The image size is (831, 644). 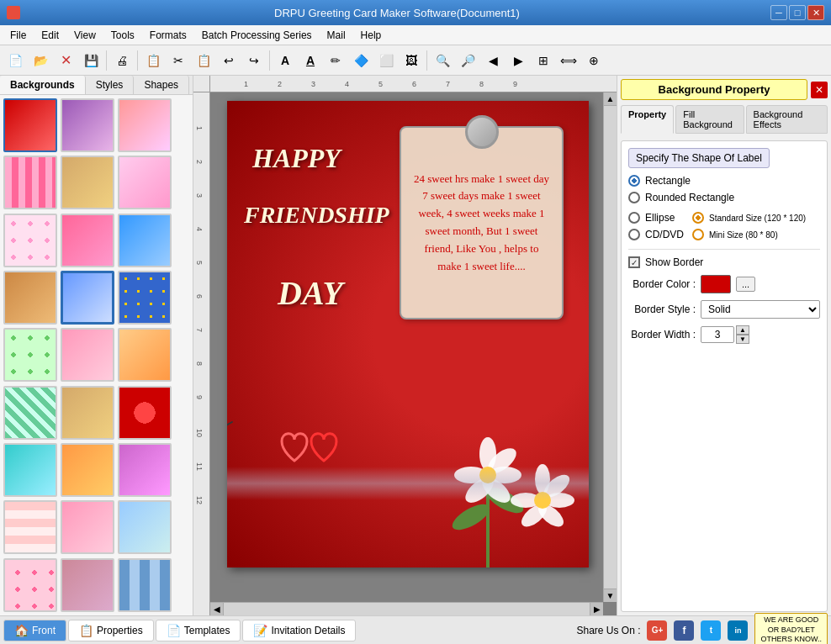 I want to click on text-button: A, so click(x=285, y=61).